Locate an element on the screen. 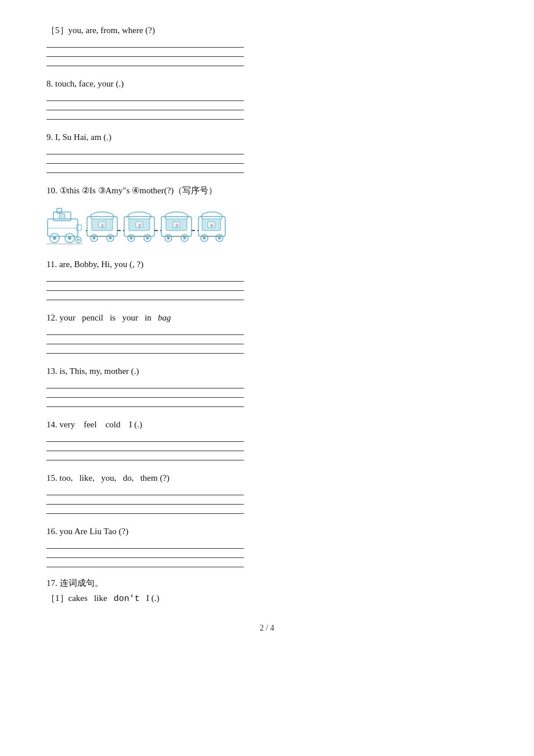  question-8: 8. touch, face, your (.) is located at coordinates (267, 98).